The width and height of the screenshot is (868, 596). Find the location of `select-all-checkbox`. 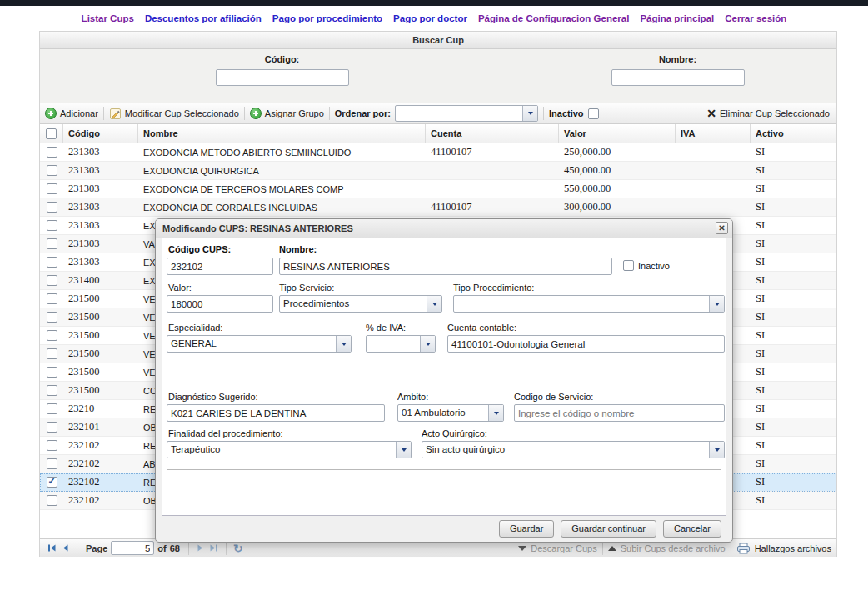

select-all-checkbox is located at coordinates (52, 133).